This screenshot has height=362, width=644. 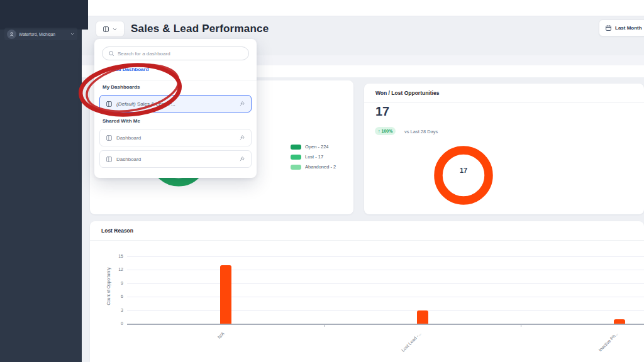 What do you see at coordinates (309, 147) in the screenshot?
I see `legend-item: Open - 224` at bounding box center [309, 147].